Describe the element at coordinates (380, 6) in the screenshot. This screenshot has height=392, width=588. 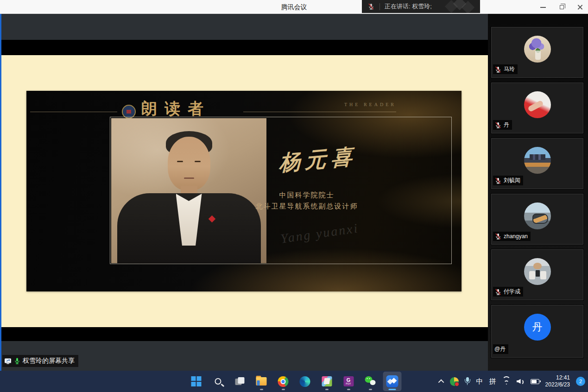
I see `banner-divider` at that location.